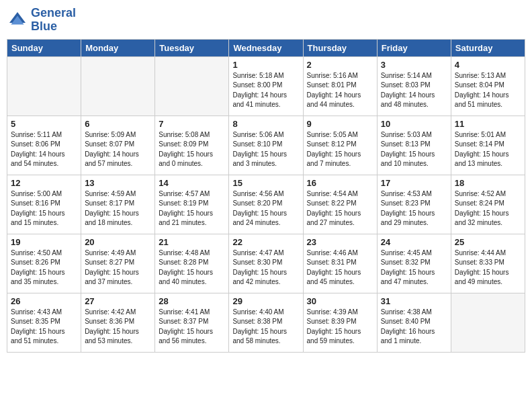 The image size is (532, 411). What do you see at coordinates (192, 301) in the screenshot?
I see `day-number: 28` at bounding box center [192, 301].